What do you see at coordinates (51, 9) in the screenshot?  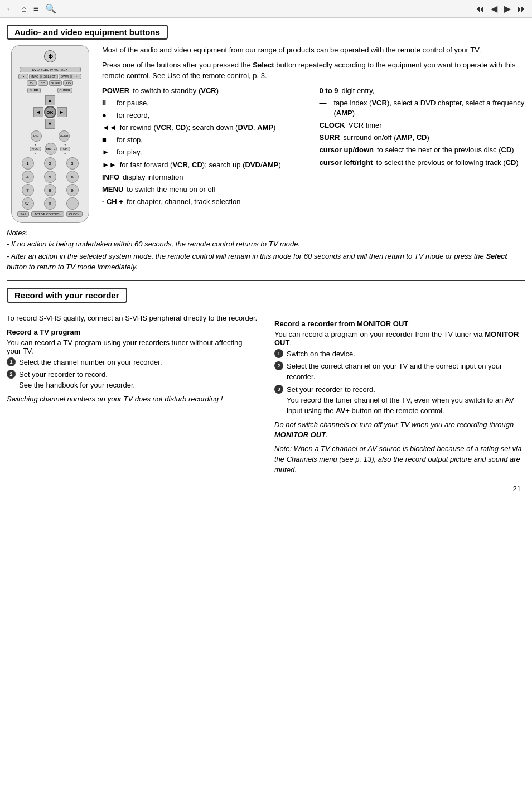 I see `search-icon: 🔍` at bounding box center [51, 9].